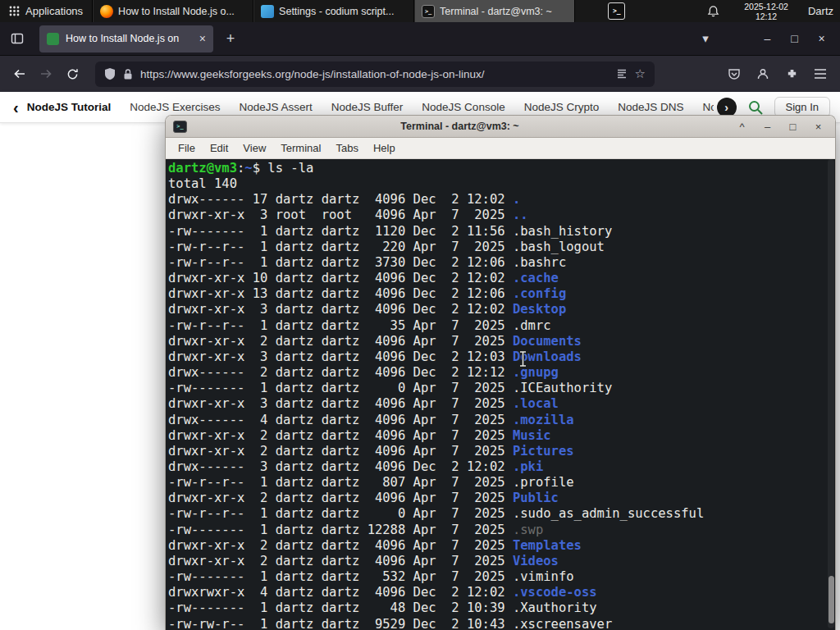 The height and width of the screenshot is (630, 840). What do you see at coordinates (173, 11) in the screenshot?
I see `taskbar-button-firefox: How to Install Node.js o...` at bounding box center [173, 11].